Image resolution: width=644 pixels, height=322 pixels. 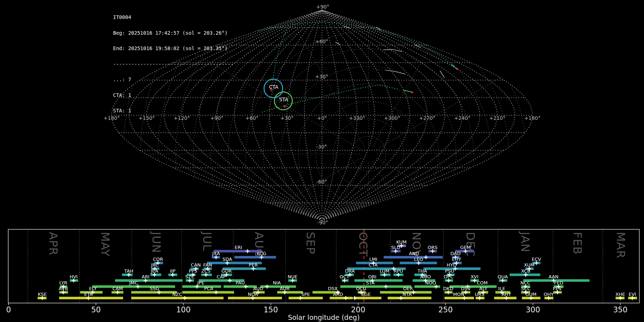 I want to click on map-pole-label: -90°, so click(x=323, y=223).